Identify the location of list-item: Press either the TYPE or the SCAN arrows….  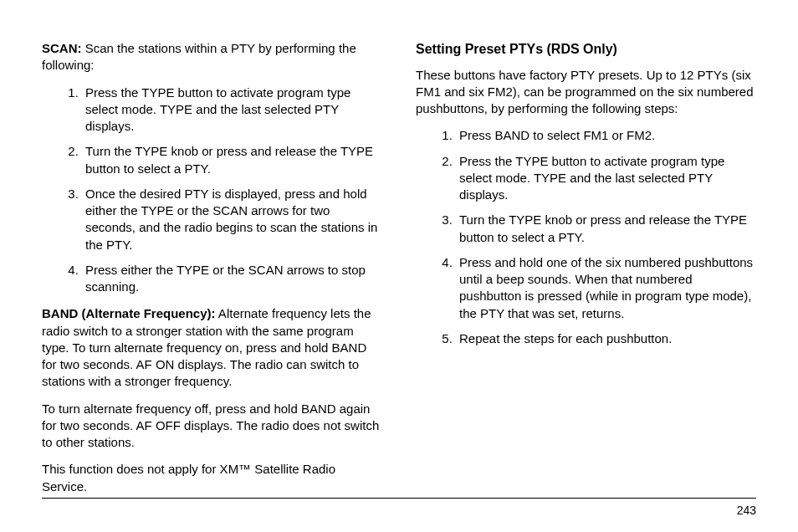
(233, 279).